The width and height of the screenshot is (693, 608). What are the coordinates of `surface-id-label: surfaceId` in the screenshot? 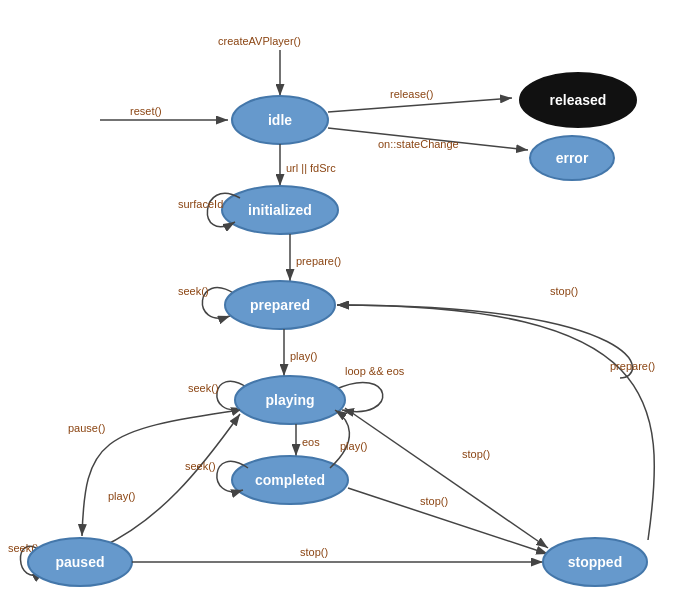 It's located at (200, 204).